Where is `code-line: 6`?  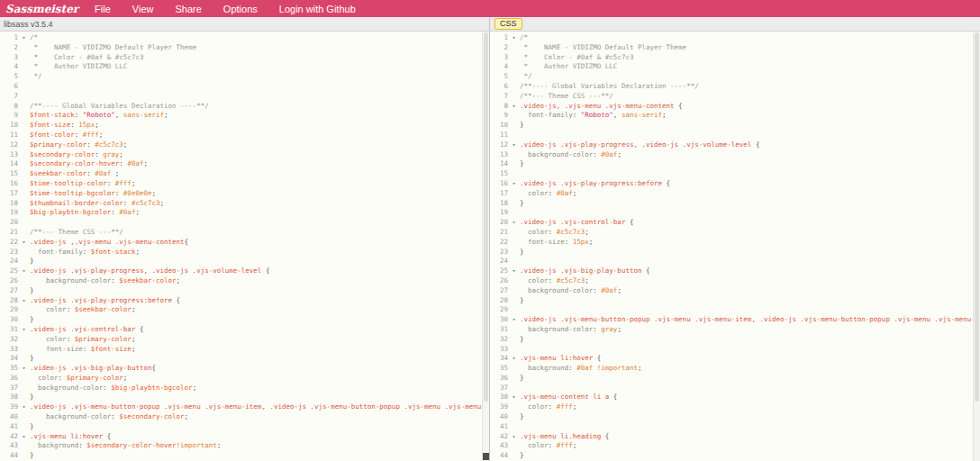 code-line: 6 is located at coordinates (245, 86).